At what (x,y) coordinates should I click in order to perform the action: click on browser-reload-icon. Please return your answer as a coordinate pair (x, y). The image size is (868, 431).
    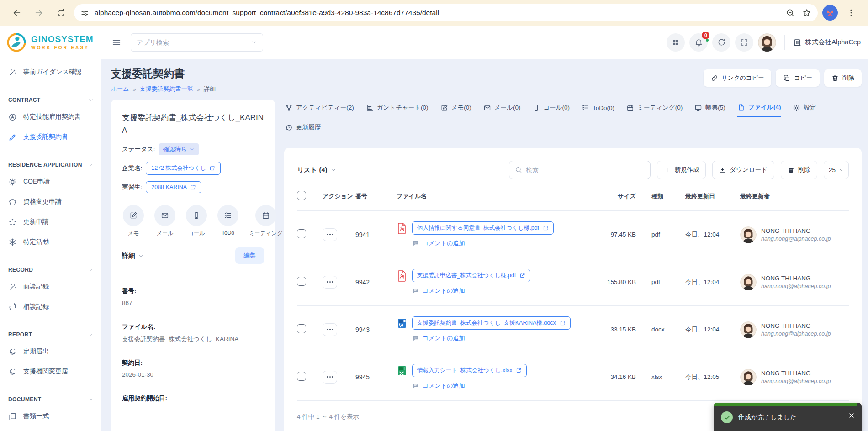
    Looking at the image, I should click on (61, 13).